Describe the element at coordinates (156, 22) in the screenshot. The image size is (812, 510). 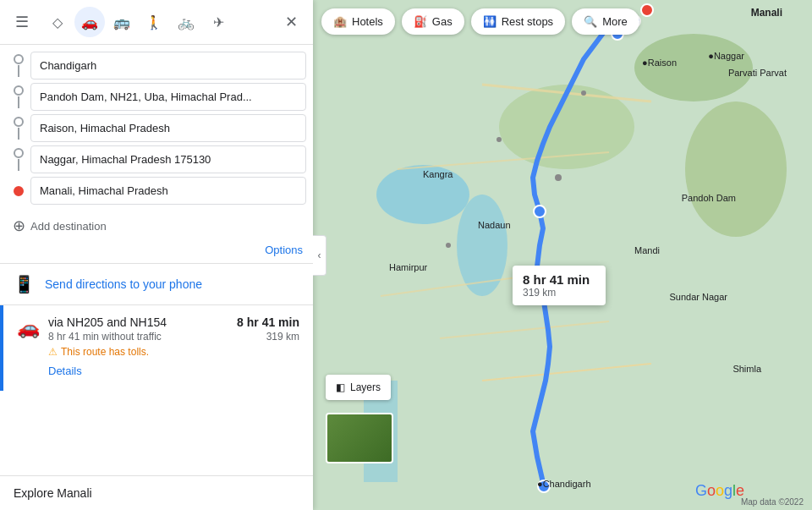
I see `transport-modes: ◇ 🚗 🚌 🚶 🚲 ✈` at that location.